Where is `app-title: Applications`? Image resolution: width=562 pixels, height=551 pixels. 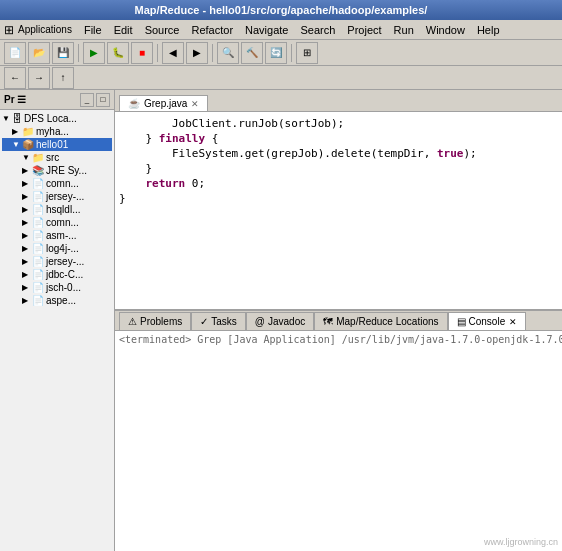
app-title: Applications is located at coordinates (45, 30).